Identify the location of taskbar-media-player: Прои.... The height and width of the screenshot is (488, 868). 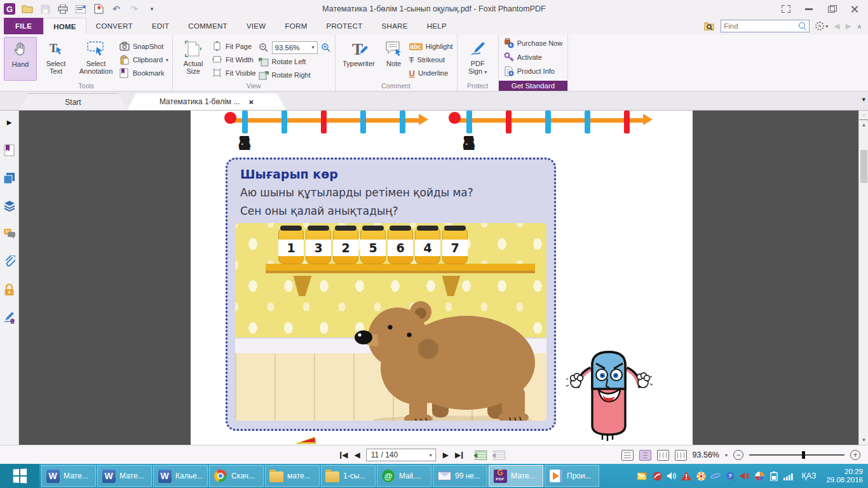
(572, 476).